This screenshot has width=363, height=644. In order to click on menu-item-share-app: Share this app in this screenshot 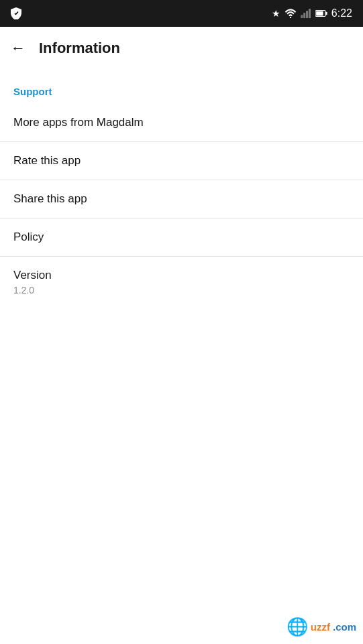, I will do `click(181, 200)`.